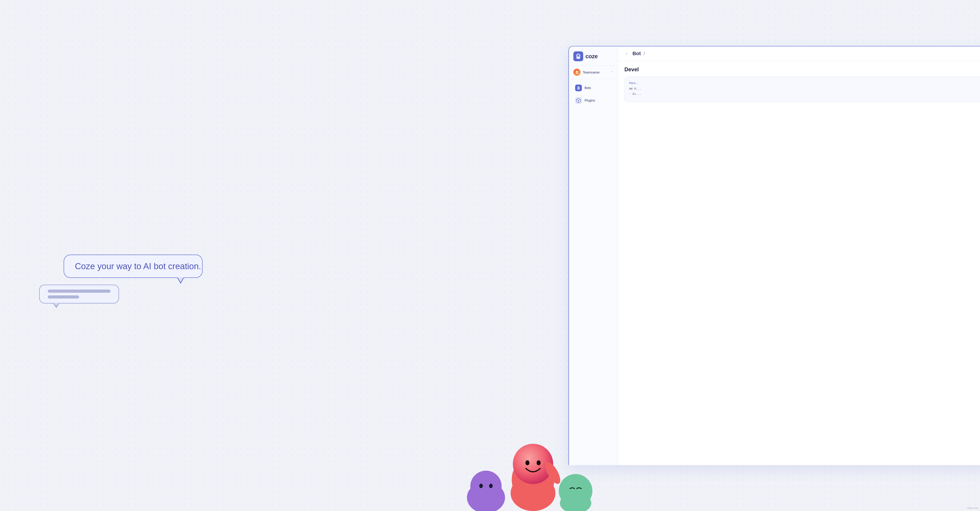 Image resolution: width=980 pixels, height=511 pixels. Describe the element at coordinates (79, 291) in the screenshot. I see `placeholder-line-long` at that location.